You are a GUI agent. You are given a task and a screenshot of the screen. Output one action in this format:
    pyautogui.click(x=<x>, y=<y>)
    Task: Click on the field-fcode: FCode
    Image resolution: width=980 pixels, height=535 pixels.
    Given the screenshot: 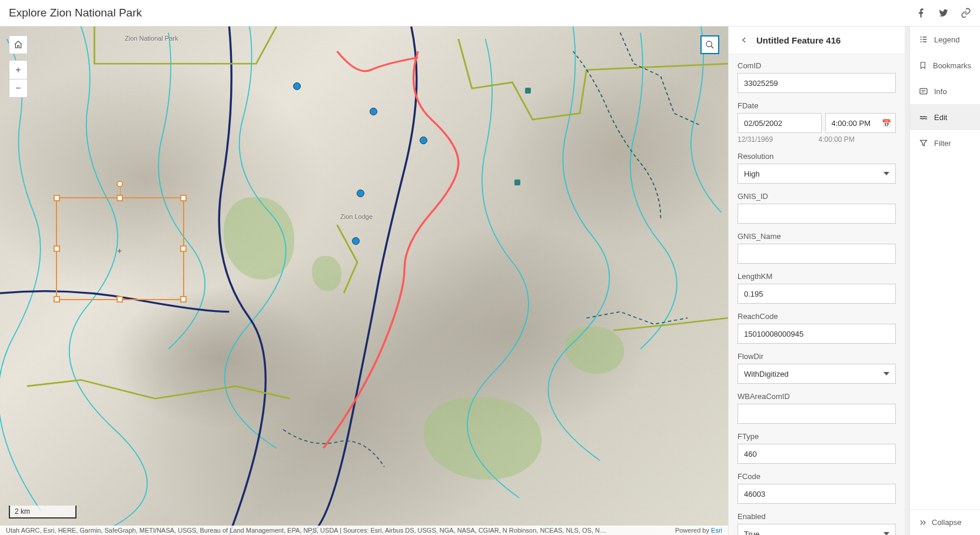 What is the action you would take?
    pyautogui.click(x=817, y=488)
    